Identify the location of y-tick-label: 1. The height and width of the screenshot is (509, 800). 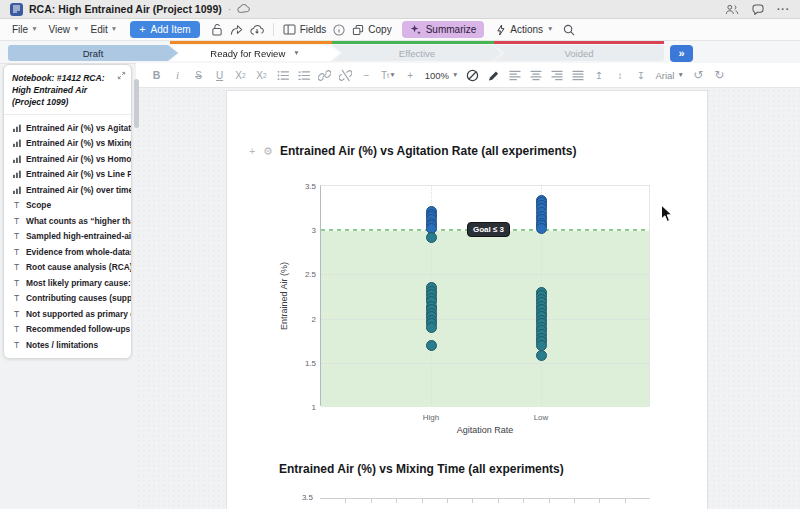
(306, 408).